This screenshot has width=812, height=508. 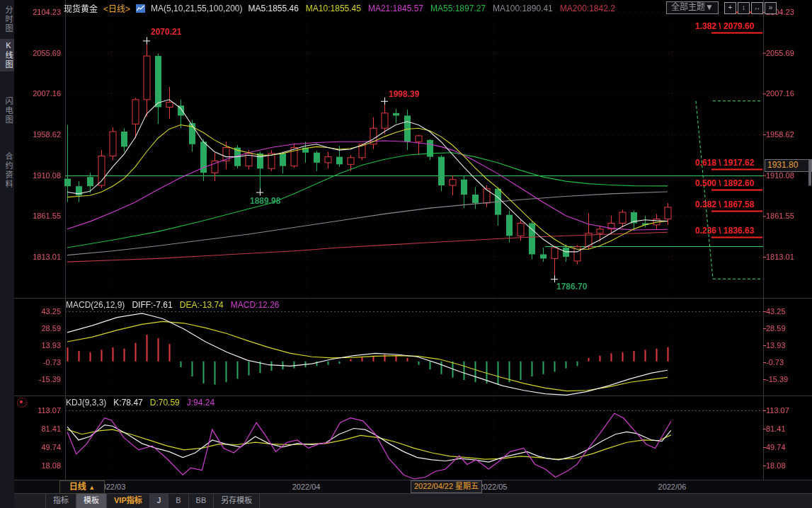 What do you see at coordinates (197, 8) in the screenshot?
I see `ma-settings-label: MA(5,10,21,55,100,200)` at bounding box center [197, 8].